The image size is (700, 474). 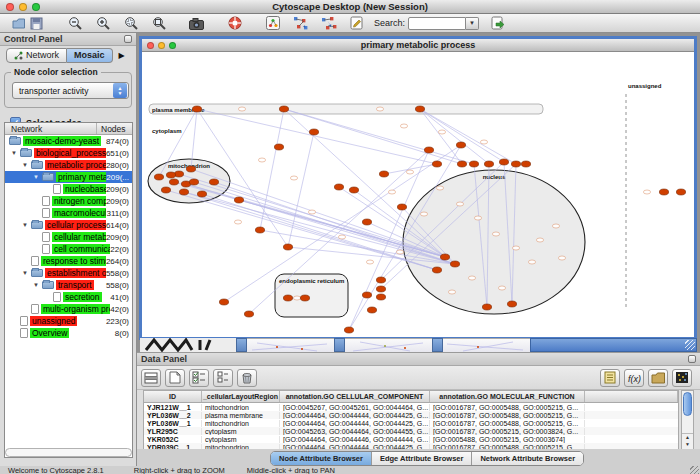 What do you see at coordinates (68, 333) in the screenshot?
I see `tree-row: Overview8(0)` at bounding box center [68, 333].